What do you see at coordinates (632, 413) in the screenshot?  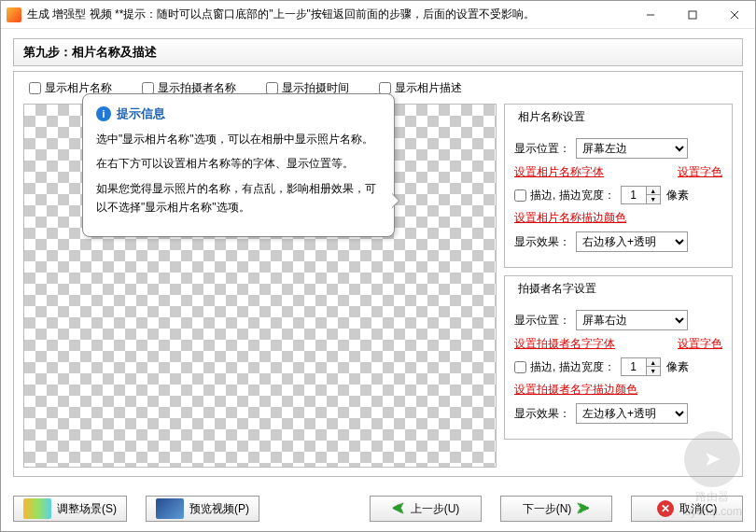 I see `effect-select: 左边移入+透明` at bounding box center [632, 413].